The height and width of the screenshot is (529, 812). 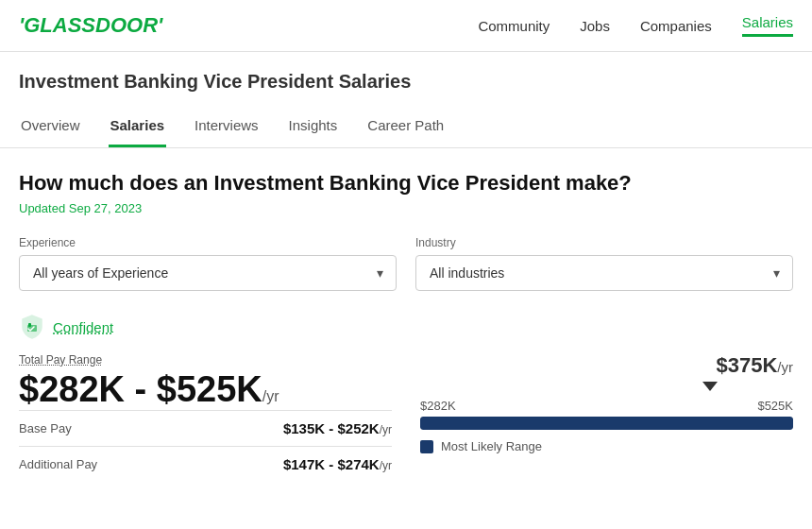 I want to click on experience-select-wrapper: All years of Experience, so click(x=208, y=273).